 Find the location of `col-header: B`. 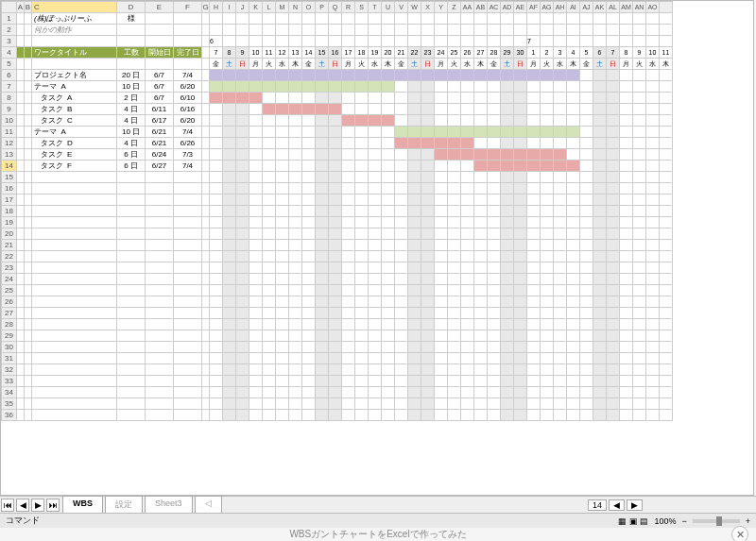

col-header: B is located at coordinates (28, 8).